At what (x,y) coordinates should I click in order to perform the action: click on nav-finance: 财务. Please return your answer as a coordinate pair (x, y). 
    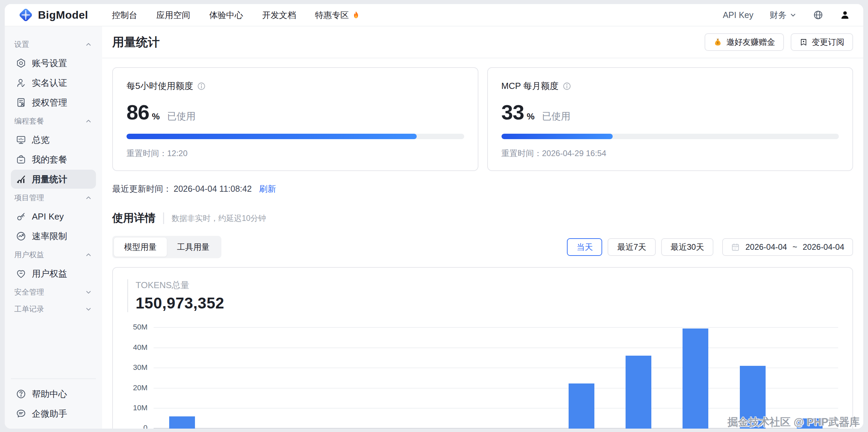
    Looking at the image, I should click on (783, 15).